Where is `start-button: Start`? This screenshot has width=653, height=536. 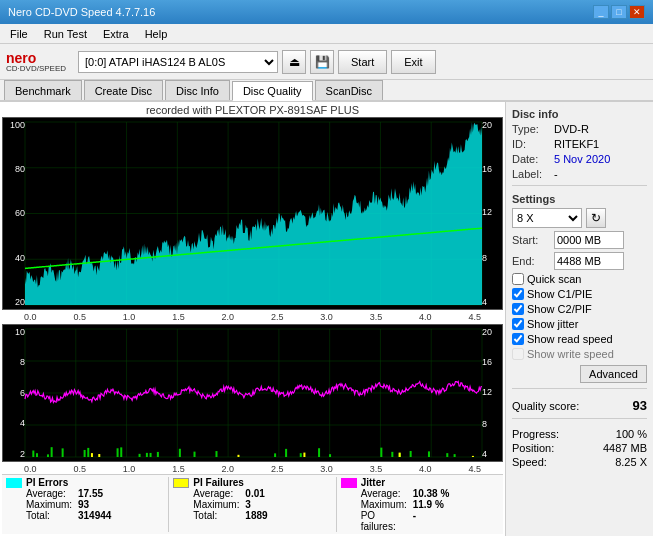
start-button: Start is located at coordinates (362, 62).